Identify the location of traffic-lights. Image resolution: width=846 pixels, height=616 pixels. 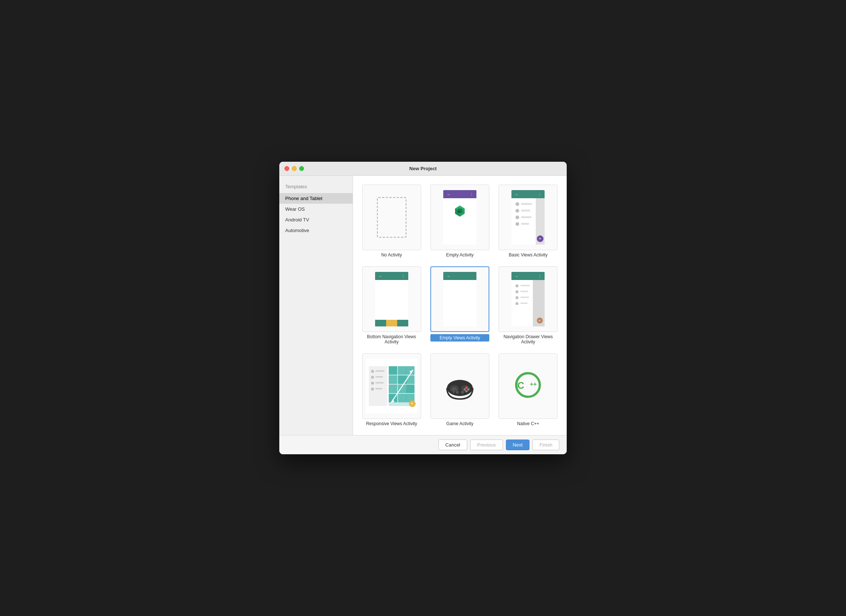
(294, 169).